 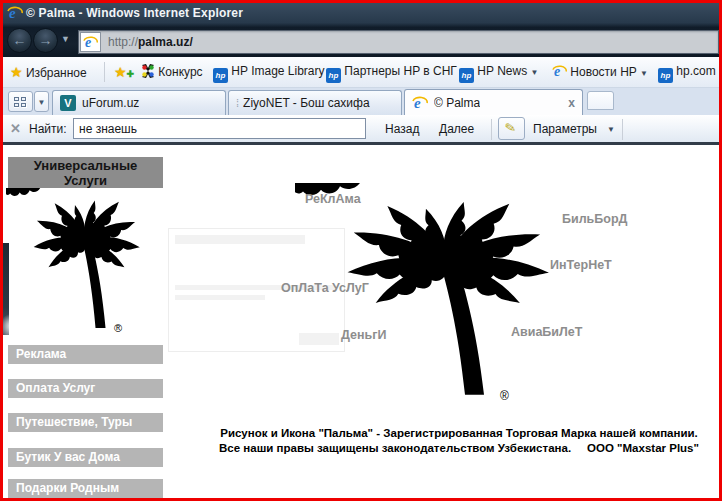 I want to click on url-host: palma.uz/, so click(x=166, y=42).